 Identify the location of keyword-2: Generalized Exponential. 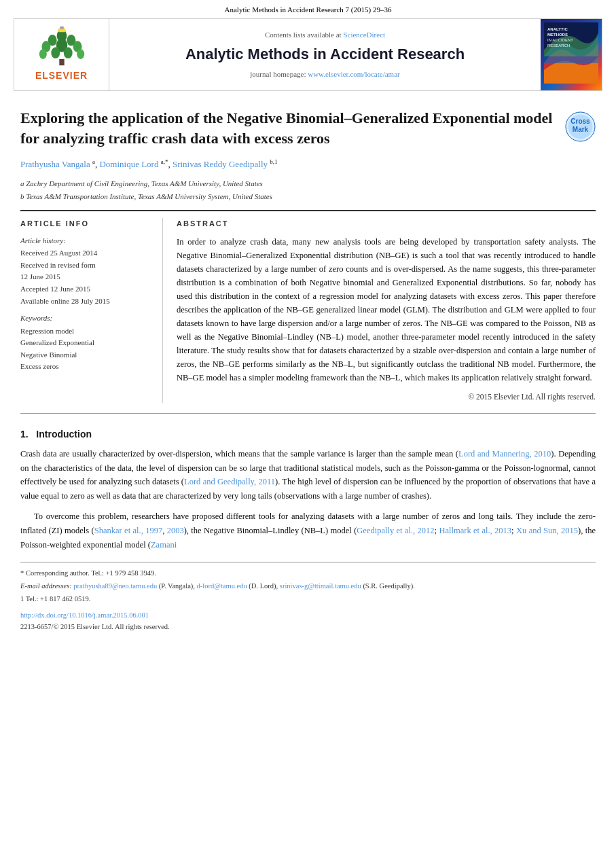
(86, 343).